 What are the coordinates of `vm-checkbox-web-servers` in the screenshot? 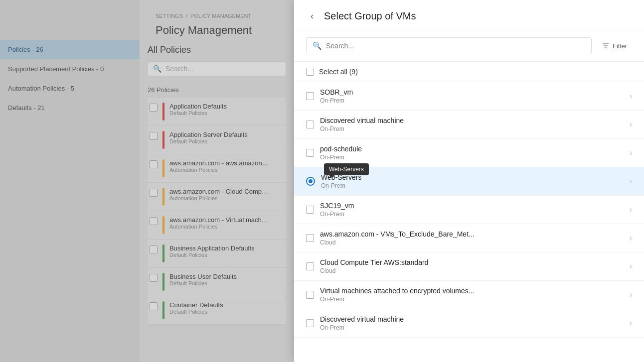 It's located at (311, 181).